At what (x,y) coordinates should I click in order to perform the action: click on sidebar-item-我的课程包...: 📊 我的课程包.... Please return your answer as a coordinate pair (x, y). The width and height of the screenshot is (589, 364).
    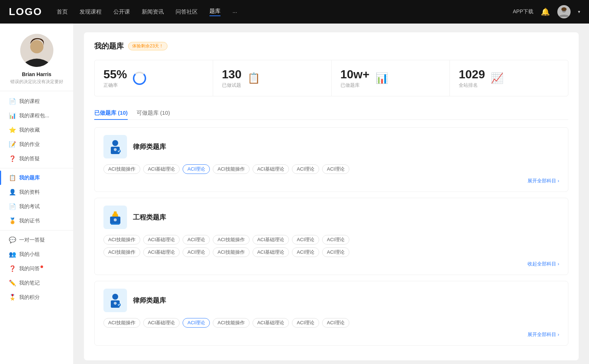
    Looking at the image, I should click on (37, 115).